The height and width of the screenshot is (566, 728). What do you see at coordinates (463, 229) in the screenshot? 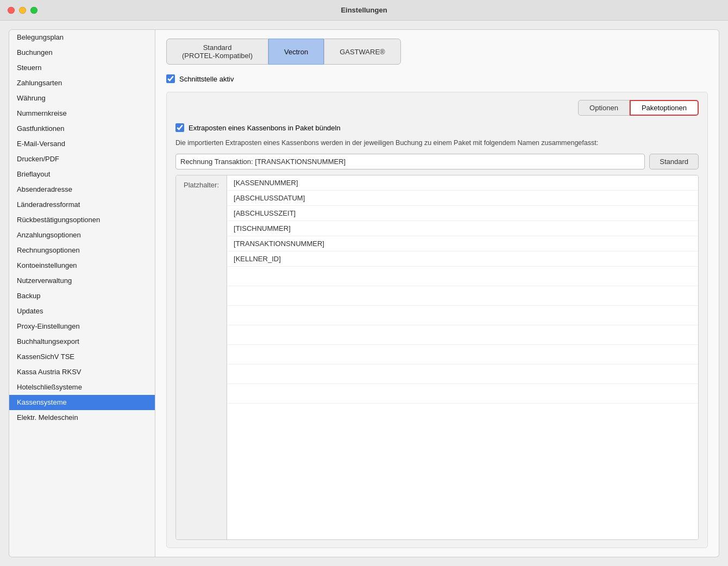
I see `placeholder-row: [TISCHNUMMER]` at bounding box center [463, 229].